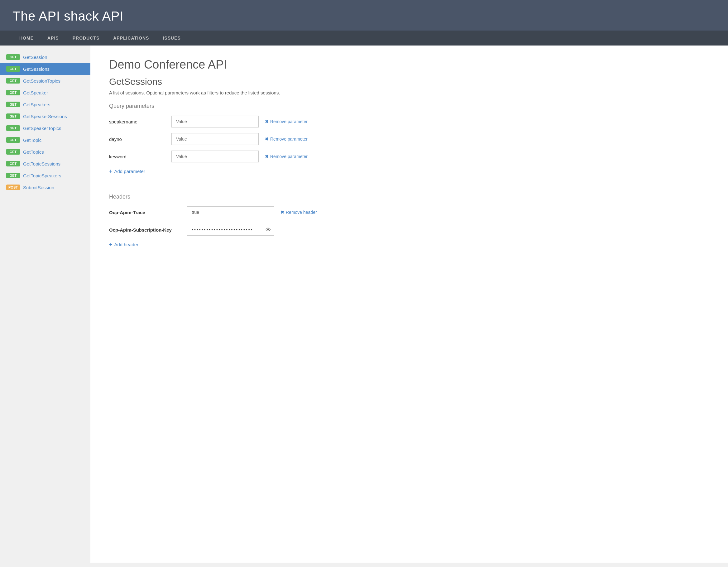  What do you see at coordinates (409, 197) in the screenshot?
I see `headers-title: Headers` at bounding box center [409, 197].